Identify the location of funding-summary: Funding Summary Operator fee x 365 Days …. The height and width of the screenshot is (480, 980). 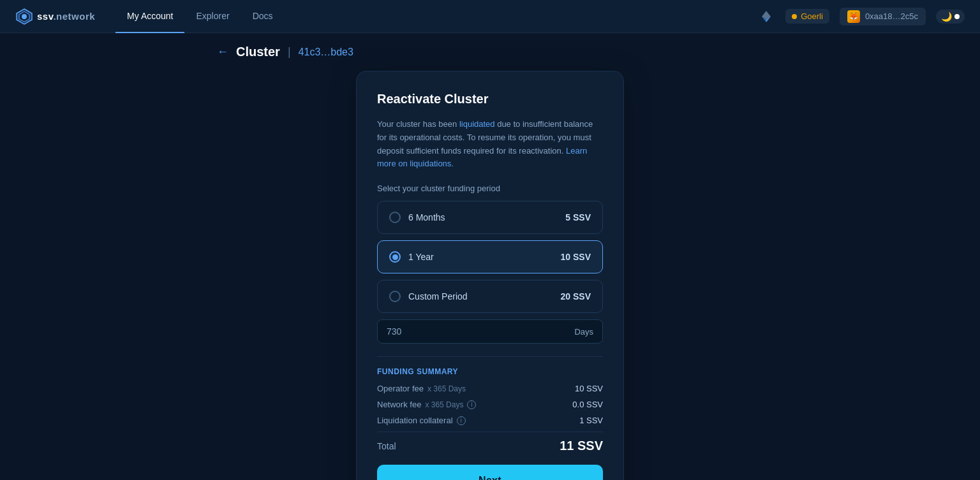
(490, 405).